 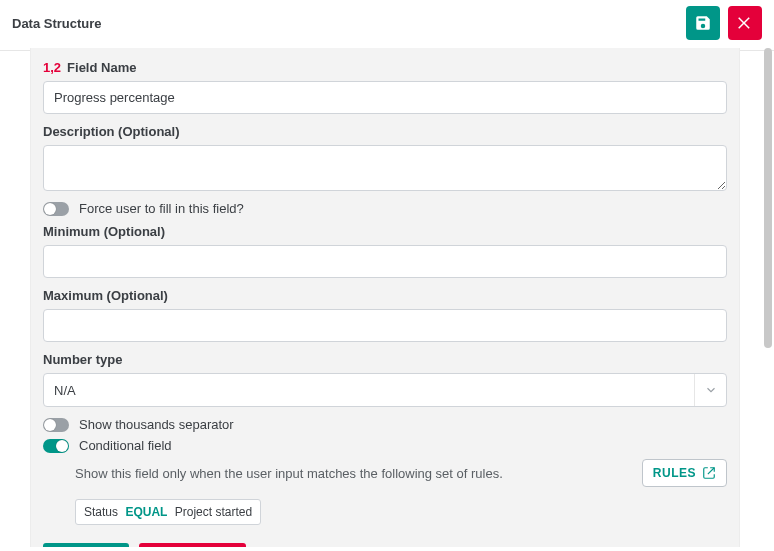 I want to click on header-actions, so click(x=724, y=23).